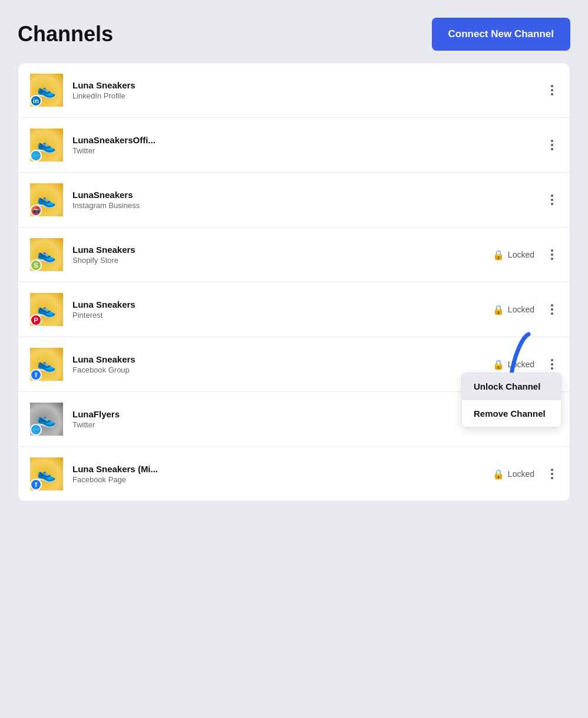 The image size is (588, 718). Describe the element at coordinates (283, 315) in the screenshot. I see `channel-type: Pinterest` at that location.